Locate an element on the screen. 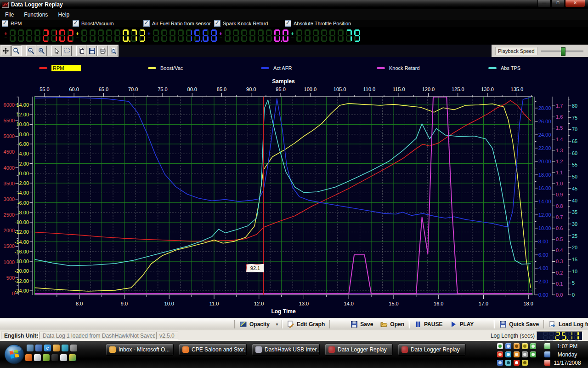  svg-text: 15.0 is located at coordinates (393, 304).